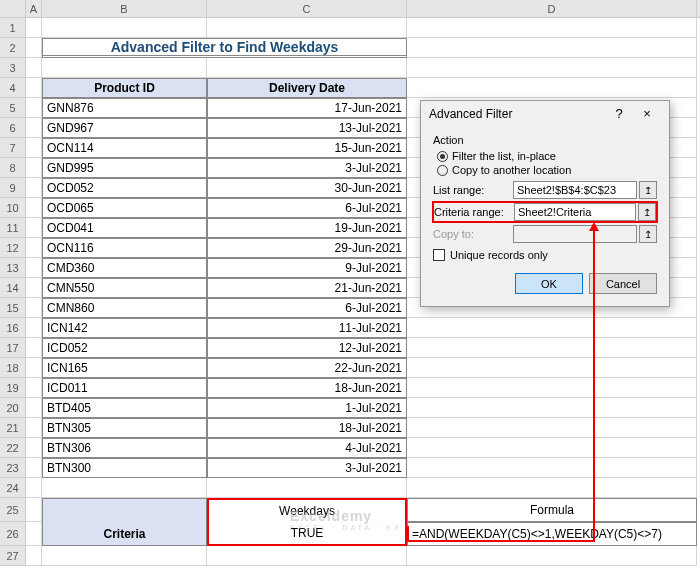  I want to click on radio-filter-inplace: Filter the list, in-place, so click(545, 156).